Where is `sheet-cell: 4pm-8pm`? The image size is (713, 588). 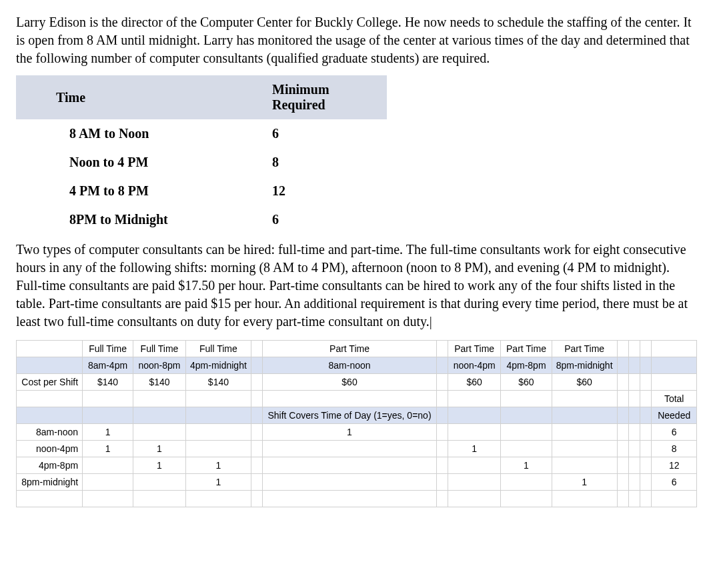
sheet-cell: 4pm-8pm is located at coordinates (526, 365).